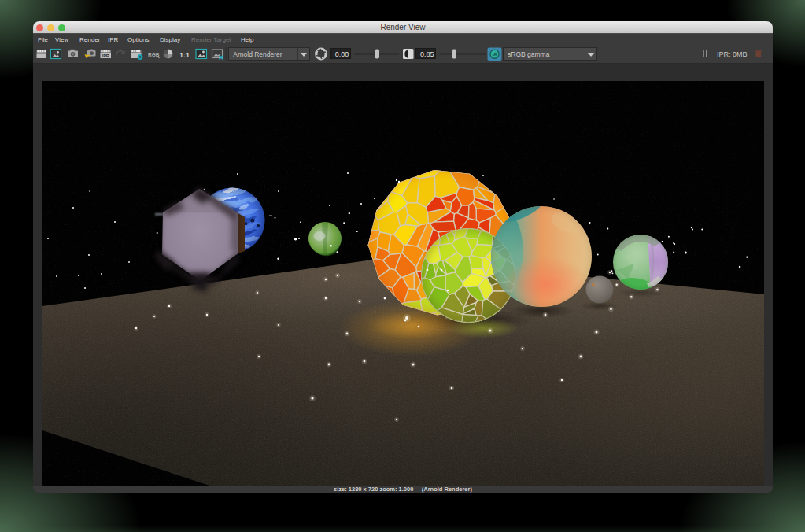 The image size is (805, 532). What do you see at coordinates (496, 55) in the screenshot?
I see `svg-text: sR` at bounding box center [496, 55].